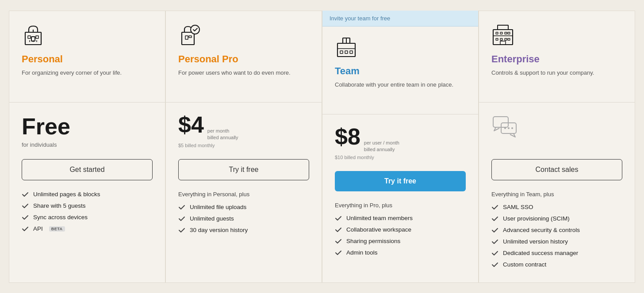 The height and width of the screenshot is (293, 644). I want to click on price-section-personal: Free for individuals, so click(87, 131).